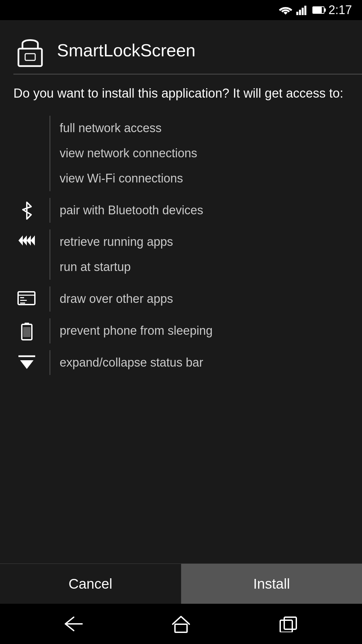  I want to click on apps-items: retrieve running apps run at startup, so click(204, 255).